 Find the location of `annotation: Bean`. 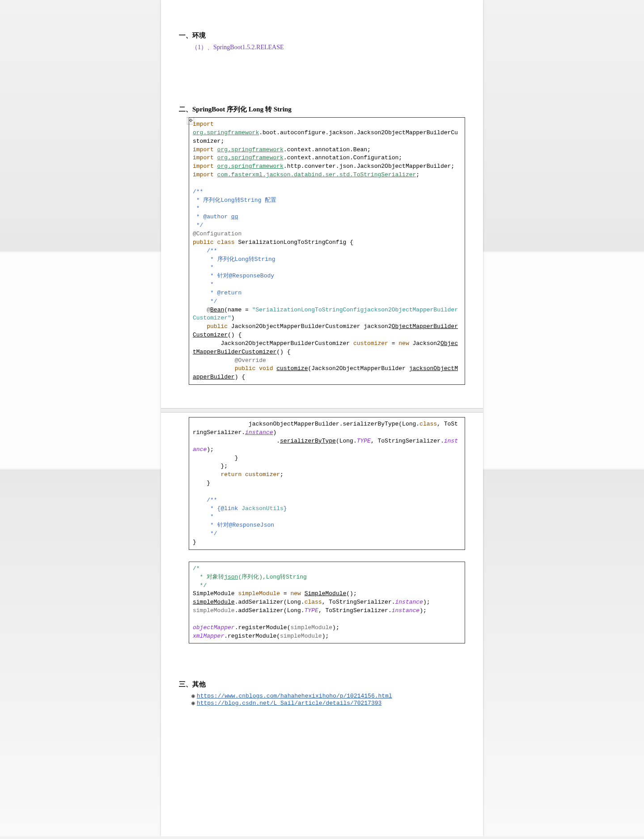

annotation: Bean is located at coordinates (217, 310).